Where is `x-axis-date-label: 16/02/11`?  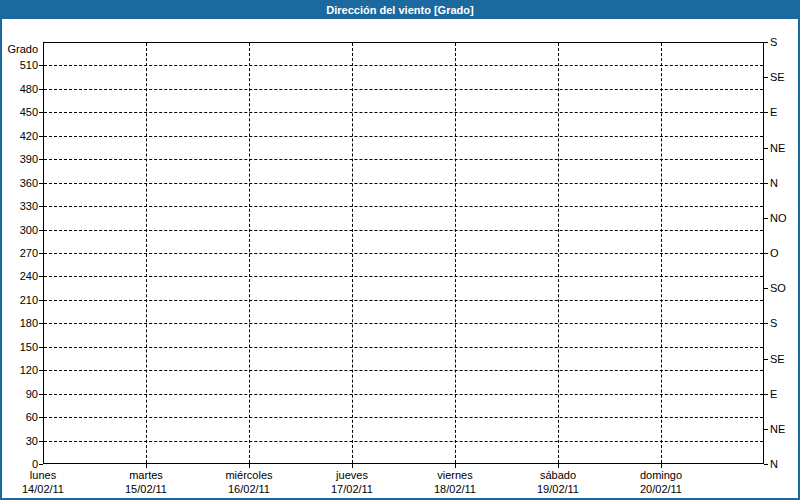 x-axis-date-label: 16/02/11 is located at coordinates (249, 490).